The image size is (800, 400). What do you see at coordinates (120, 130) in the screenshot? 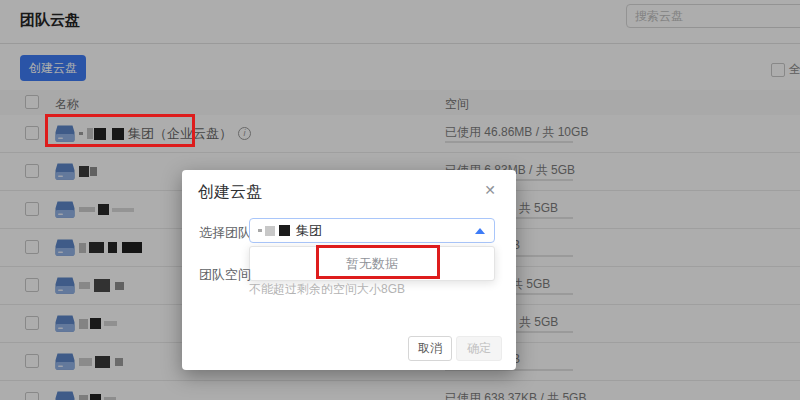
I see `annotation-box-row-name` at bounding box center [120, 130].